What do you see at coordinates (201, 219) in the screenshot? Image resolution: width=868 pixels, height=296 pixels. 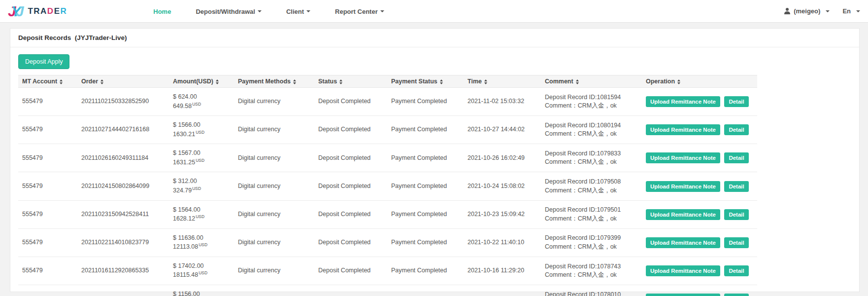 I see `amount-converted: 1628.12USD` at bounding box center [201, 219].